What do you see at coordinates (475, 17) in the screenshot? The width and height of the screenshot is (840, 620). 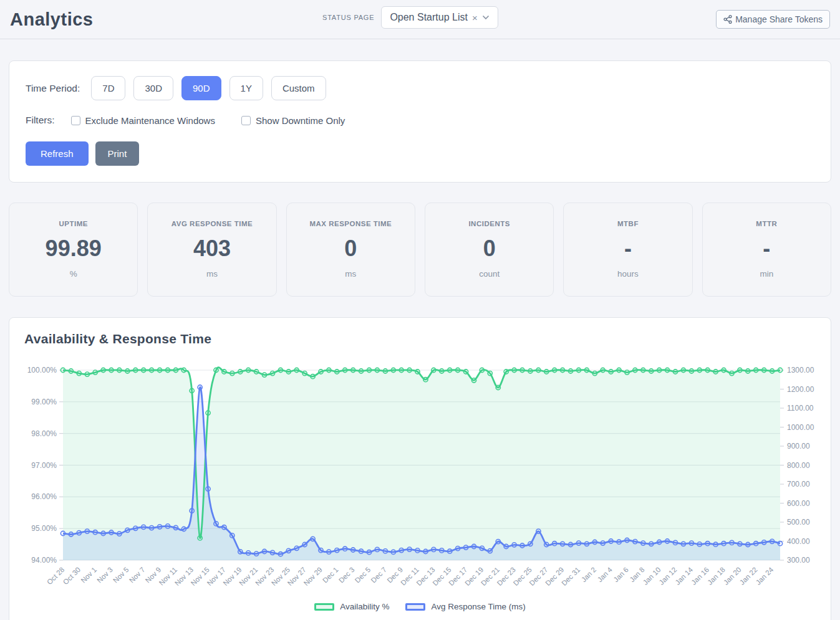 I see `clear-selection-icon: ×` at bounding box center [475, 17].